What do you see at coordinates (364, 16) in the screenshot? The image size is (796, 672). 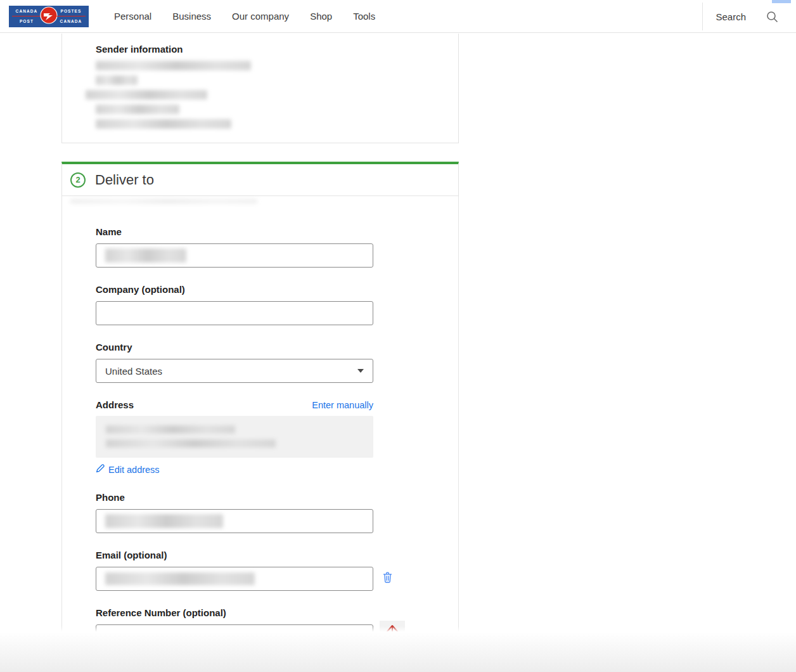 I see `nav-item-tools: Tools` at bounding box center [364, 16].